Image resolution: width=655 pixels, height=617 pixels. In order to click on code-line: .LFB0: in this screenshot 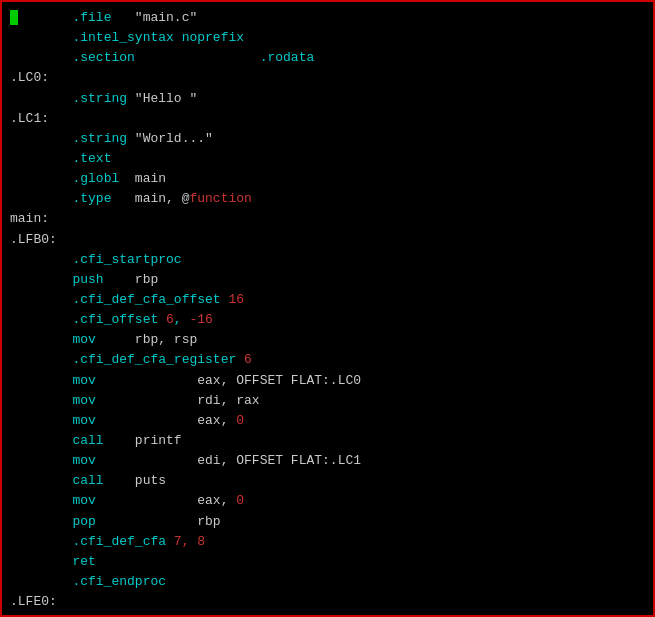, I will do `click(328, 240)`.